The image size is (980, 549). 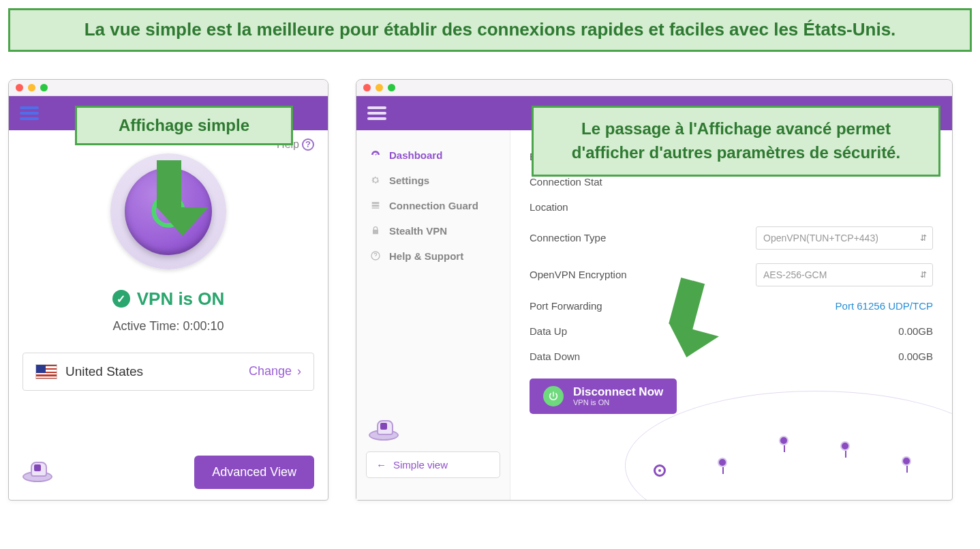 What do you see at coordinates (376, 231) in the screenshot?
I see `lock-icon` at bounding box center [376, 231].